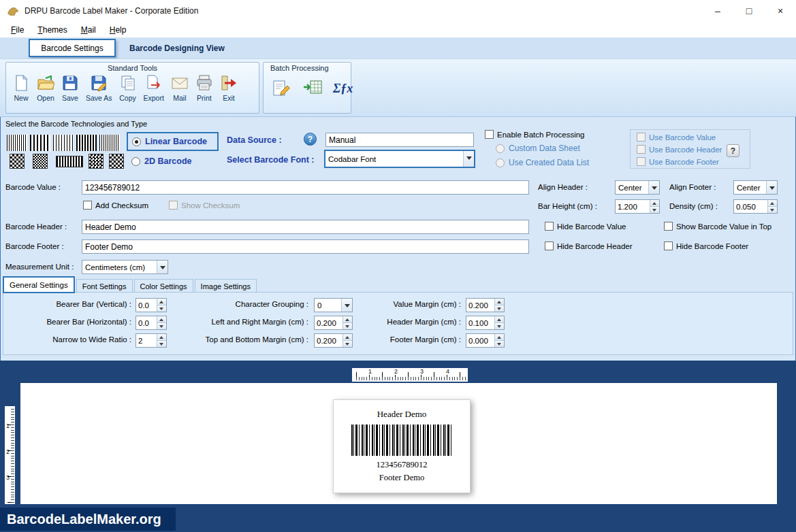 The width and height of the screenshot is (796, 532). I want to click on vertical-ruler: 1 2 3, so click(10, 455).